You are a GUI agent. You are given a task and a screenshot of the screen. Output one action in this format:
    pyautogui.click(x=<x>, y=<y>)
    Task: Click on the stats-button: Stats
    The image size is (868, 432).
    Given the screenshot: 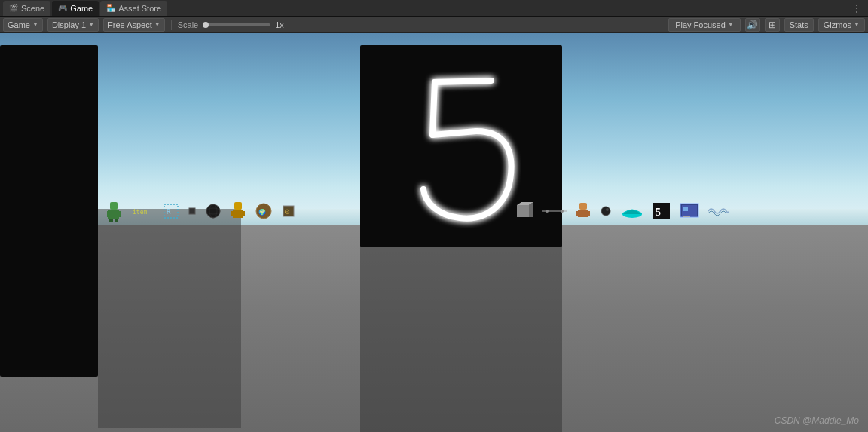 What is the action you would take?
    pyautogui.click(x=799, y=25)
    